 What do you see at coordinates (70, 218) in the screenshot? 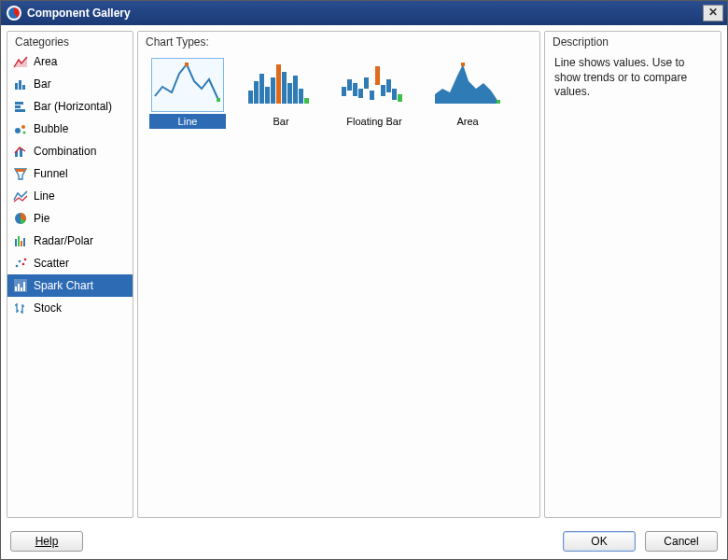
I see `category-item-pie: Pie` at bounding box center [70, 218].